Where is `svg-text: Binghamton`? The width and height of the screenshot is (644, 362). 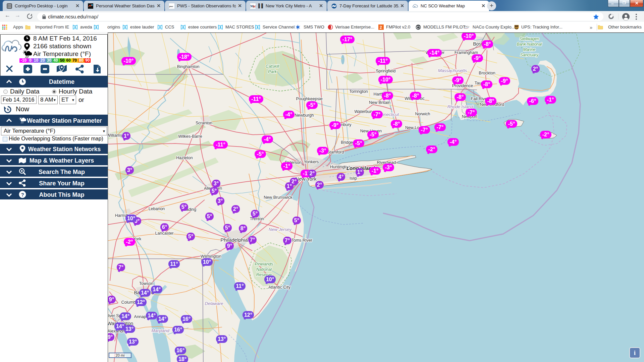
svg-text: Binghamton is located at coordinates (189, 67).